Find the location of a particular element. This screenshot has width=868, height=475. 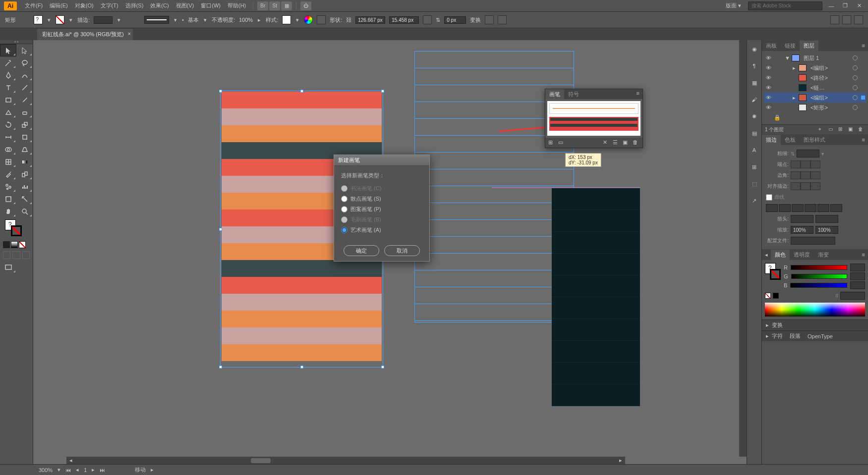

layer-row: 👁<链… is located at coordinates (815, 88).